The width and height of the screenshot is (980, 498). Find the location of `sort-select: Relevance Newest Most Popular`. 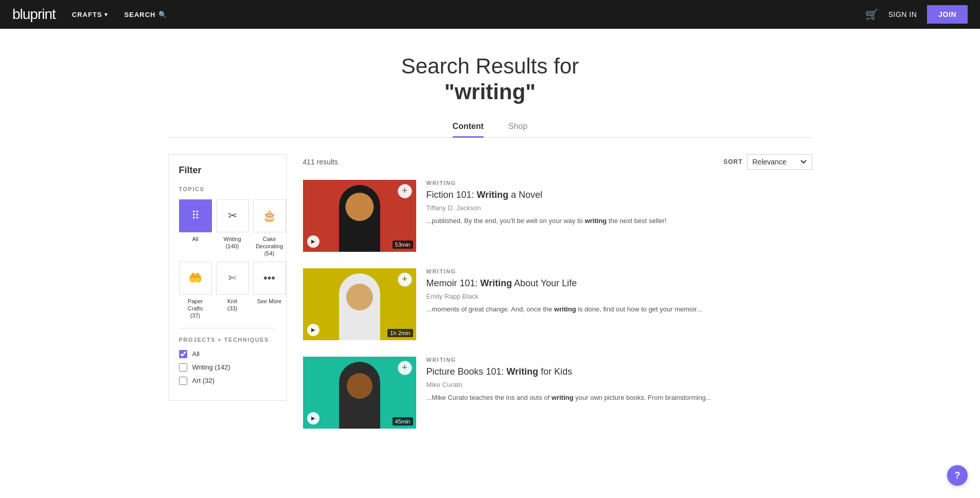

sort-select: Relevance Newest Most Popular is located at coordinates (780, 162).